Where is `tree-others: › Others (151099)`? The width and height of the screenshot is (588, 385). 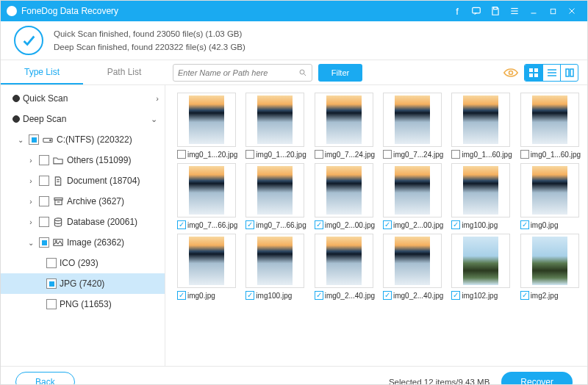
tree-others: › Others (151099) is located at coordinates (82, 160).